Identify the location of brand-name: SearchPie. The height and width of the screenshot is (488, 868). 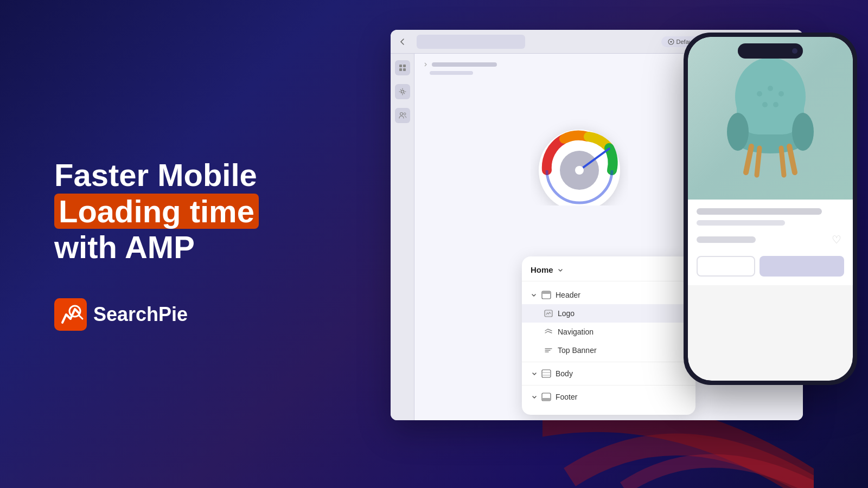
(141, 314).